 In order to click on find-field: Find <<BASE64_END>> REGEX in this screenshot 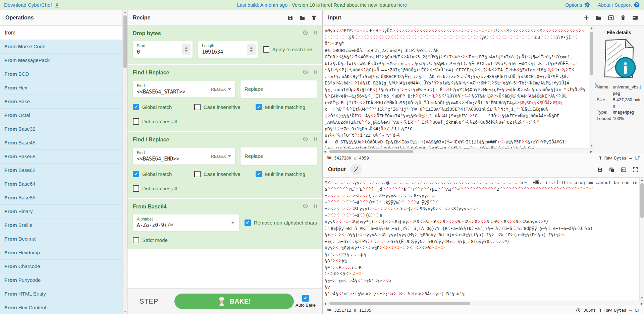, I will do `click(184, 156)`.